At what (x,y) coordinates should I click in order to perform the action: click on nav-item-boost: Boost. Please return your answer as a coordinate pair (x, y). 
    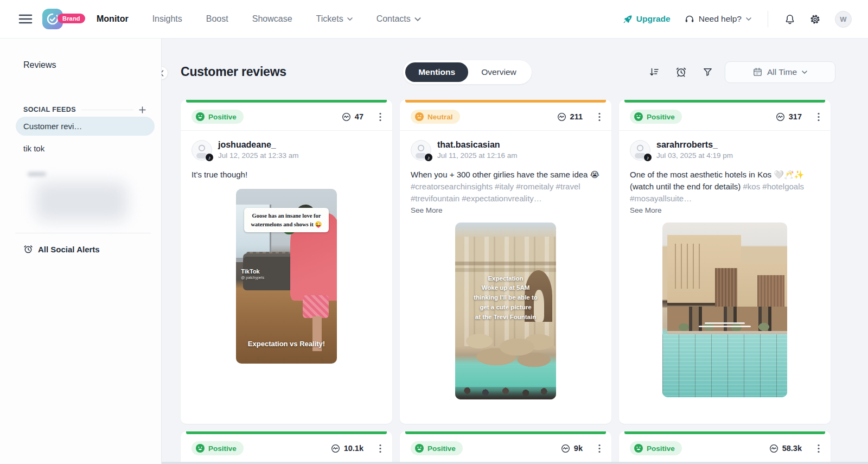
    Looking at the image, I should click on (217, 19).